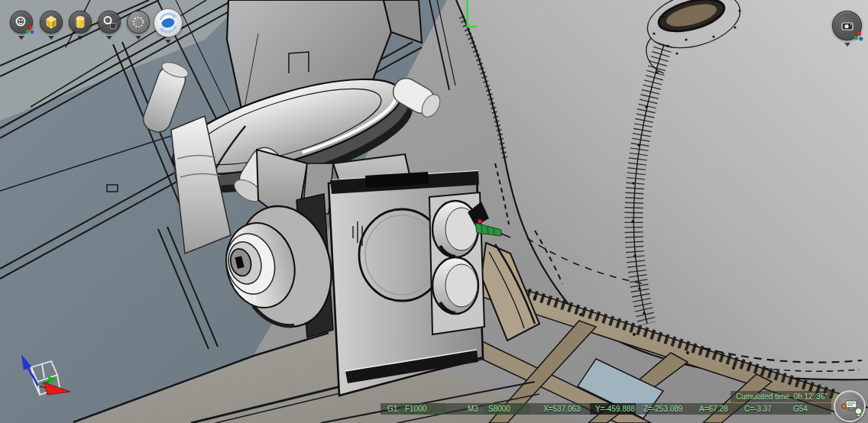 Image resolution: width=868 pixels, height=423 pixels. I want to click on lightbulb-icon, so click(859, 414).